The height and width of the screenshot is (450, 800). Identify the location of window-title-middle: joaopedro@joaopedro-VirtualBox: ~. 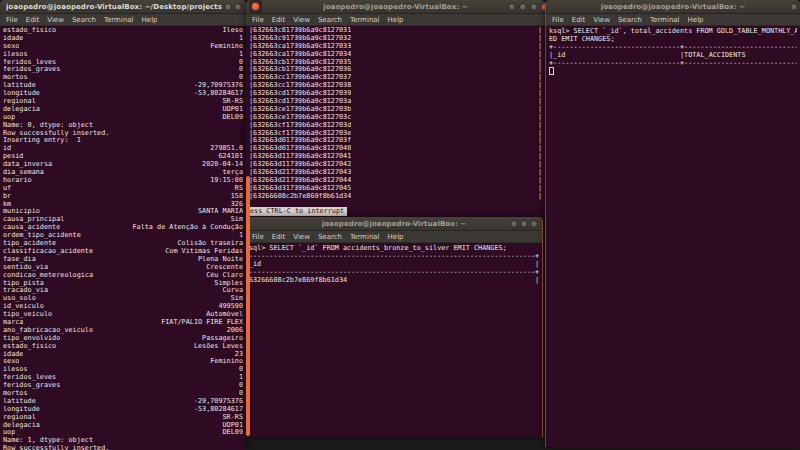
(396, 7).